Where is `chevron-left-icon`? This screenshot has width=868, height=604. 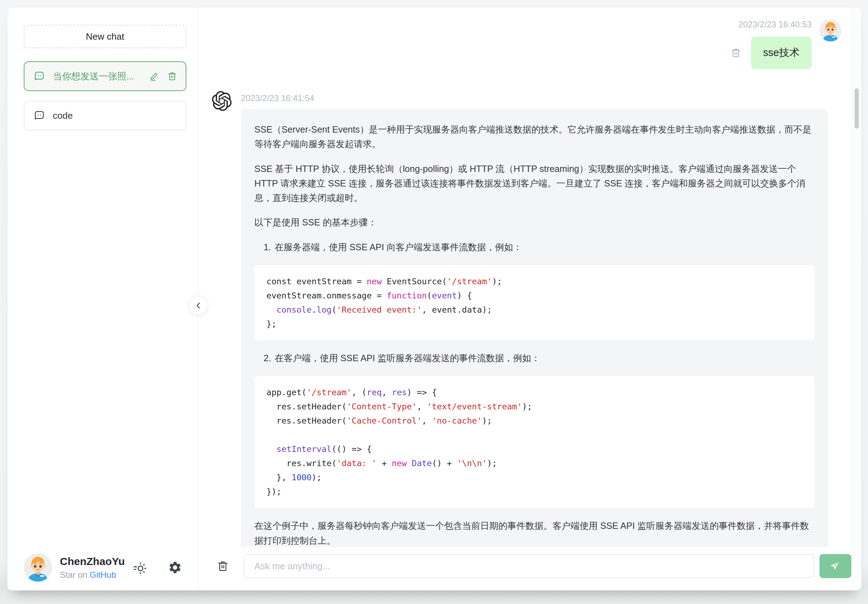 chevron-left-icon is located at coordinates (198, 306).